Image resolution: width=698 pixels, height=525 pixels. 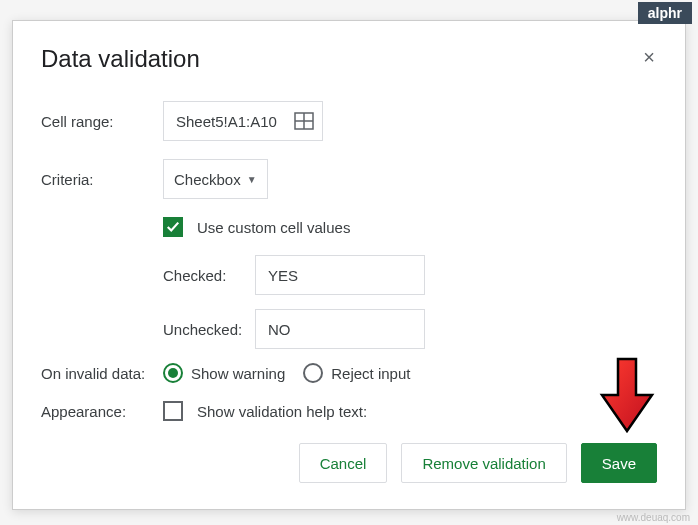 I want to click on unchecked-value-input, so click(x=340, y=329).